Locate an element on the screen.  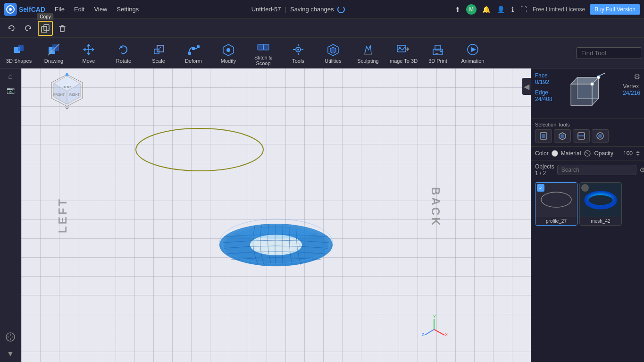
obj-check-mark: ✓ is located at coordinates (541, 188).